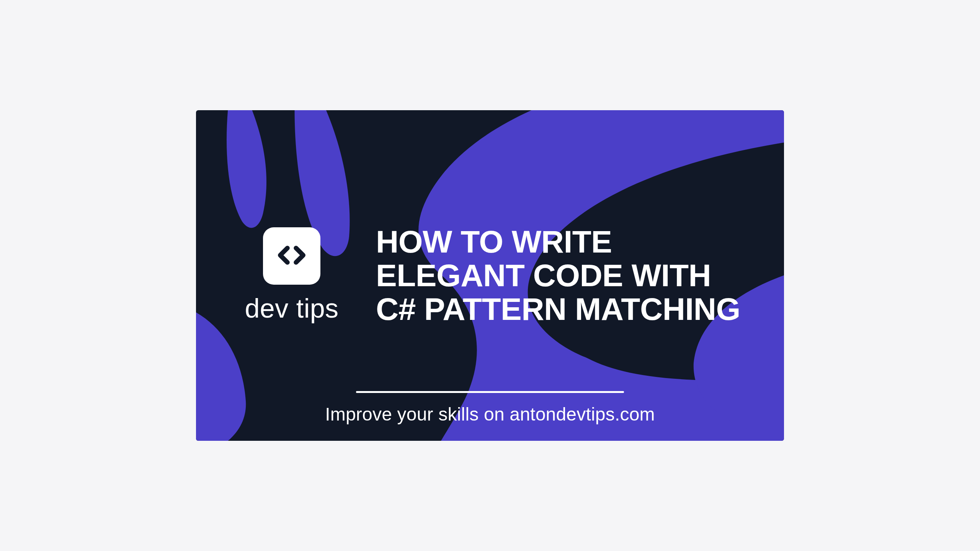 The height and width of the screenshot is (551, 980). Describe the element at coordinates (292, 308) in the screenshot. I see `logo-text: dev tips` at that location.